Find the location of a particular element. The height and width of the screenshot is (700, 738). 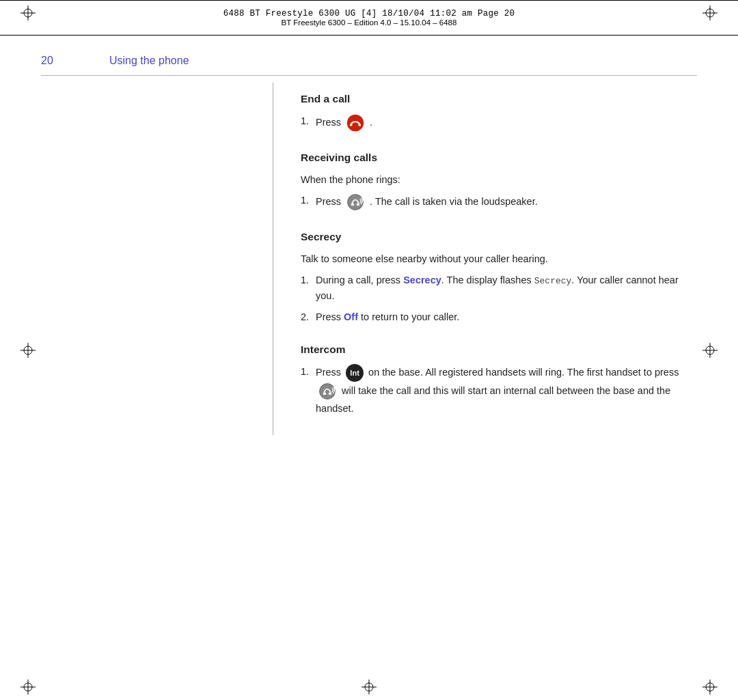

end-call-icon is located at coordinates (355, 123).